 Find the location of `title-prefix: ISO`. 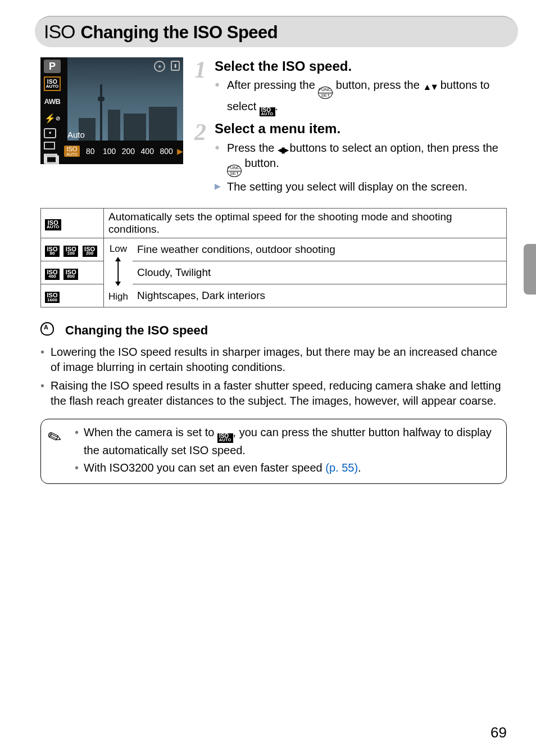

title-prefix: ISO is located at coordinates (60, 31).